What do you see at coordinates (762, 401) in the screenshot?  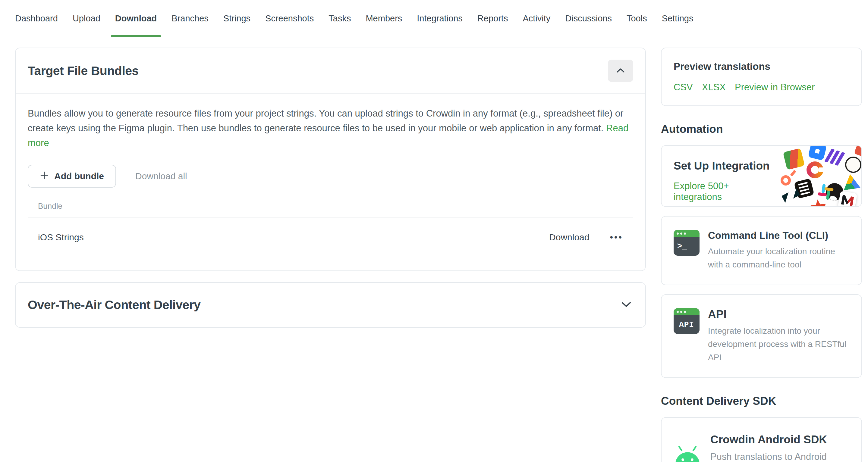 I see `content-delivery-sdk-heading: Content Delivery SDK` at bounding box center [762, 401].